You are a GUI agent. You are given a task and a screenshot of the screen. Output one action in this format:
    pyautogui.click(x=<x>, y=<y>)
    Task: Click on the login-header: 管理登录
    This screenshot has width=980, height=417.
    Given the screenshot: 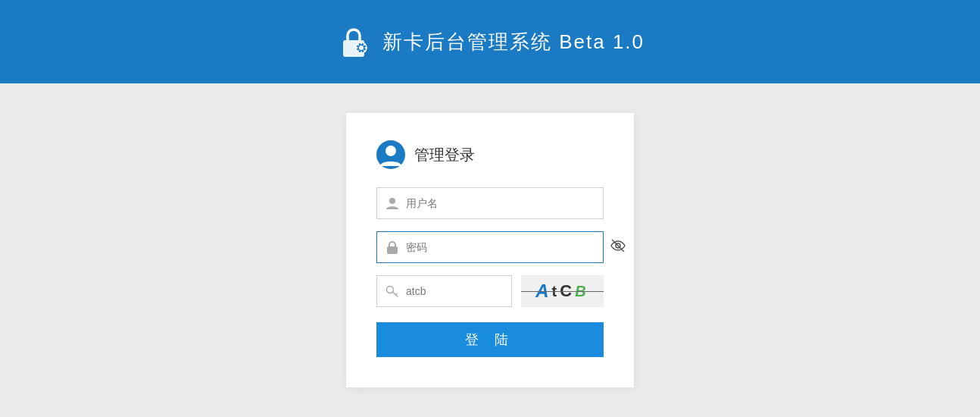 What is the action you would take?
    pyautogui.click(x=490, y=155)
    